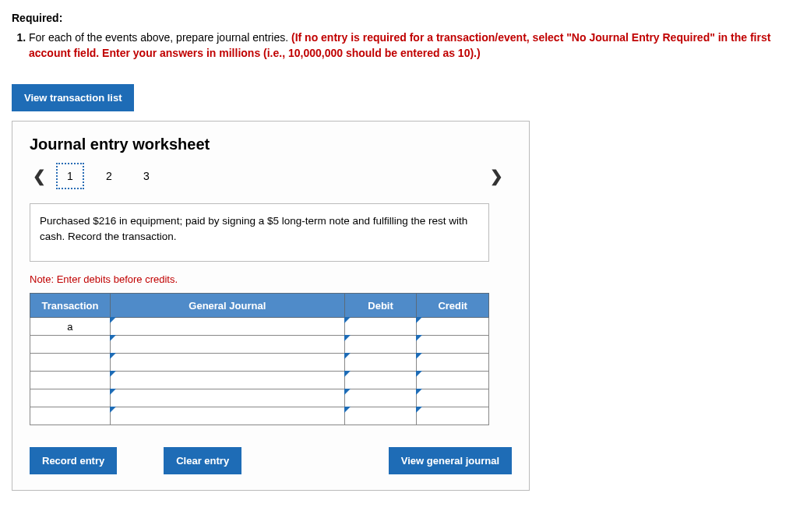 This screenshot has height=532, width=800. Describe the element at coordinates (450, 461) in the screenshot. I see `view-general-journal-button: View general journal` at that location.